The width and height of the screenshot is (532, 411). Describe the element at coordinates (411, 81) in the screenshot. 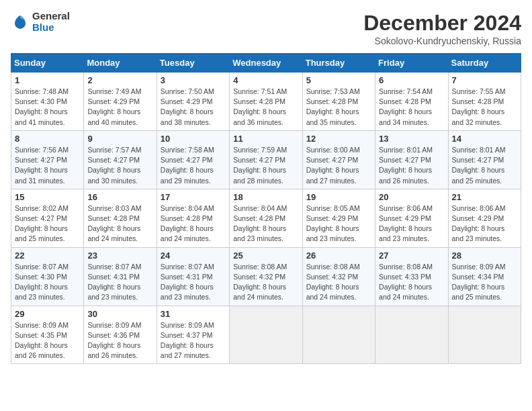

I see `day-number: 6` at that location.